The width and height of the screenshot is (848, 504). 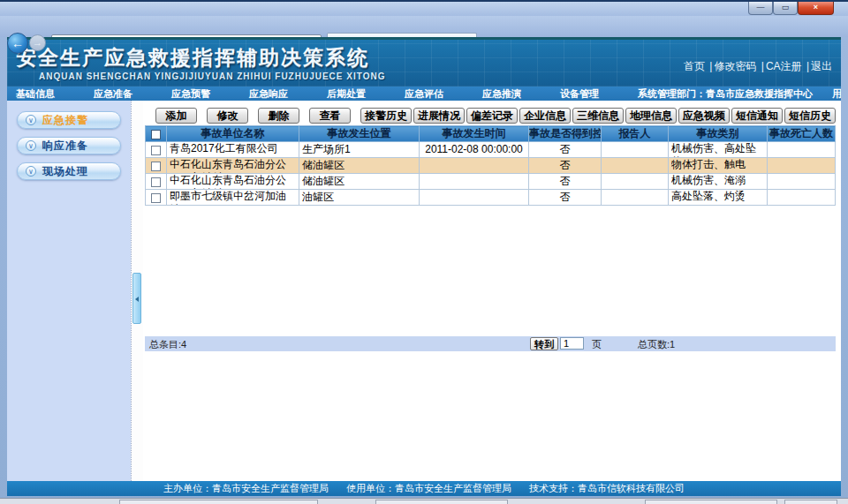 I want to click on incident-table-body: 青岛2017化工有限公司生产场所12011-02-08 00:00:00否机械伤…, so click(x=491, y=174).